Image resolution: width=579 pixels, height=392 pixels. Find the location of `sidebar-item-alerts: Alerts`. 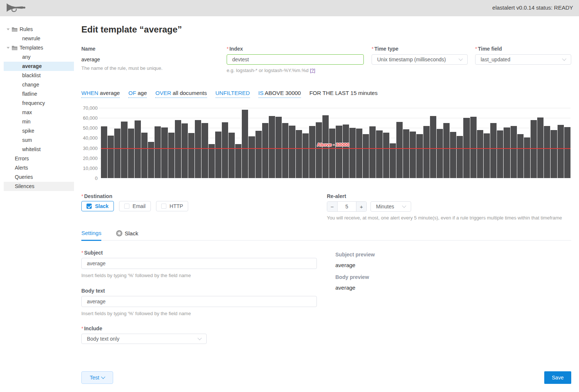

sidebar-item-alerts: Alerts is located at coordinates (39, 168).